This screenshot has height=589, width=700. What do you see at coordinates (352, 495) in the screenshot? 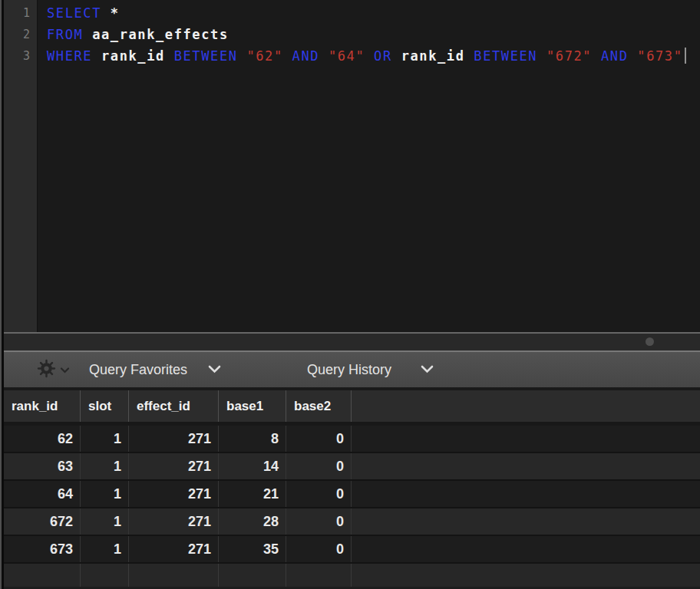
I see `table-row: 641271210` at bounding box center [352, 495].